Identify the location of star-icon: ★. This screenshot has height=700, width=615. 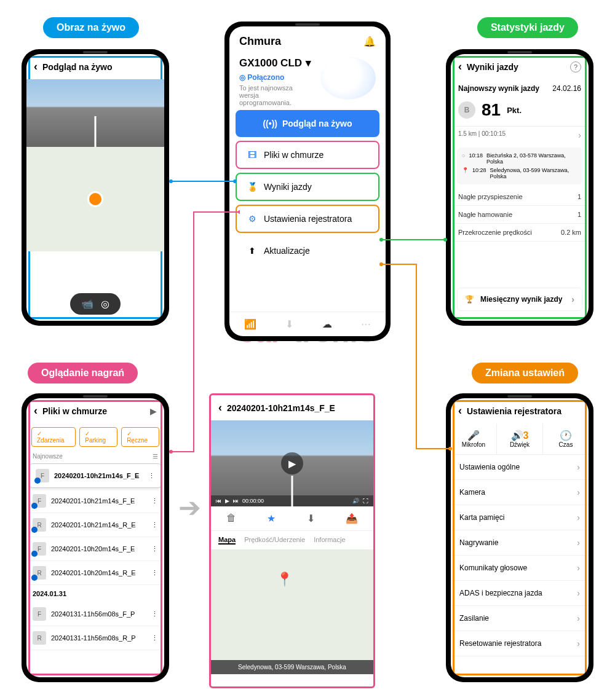
(271, 519).